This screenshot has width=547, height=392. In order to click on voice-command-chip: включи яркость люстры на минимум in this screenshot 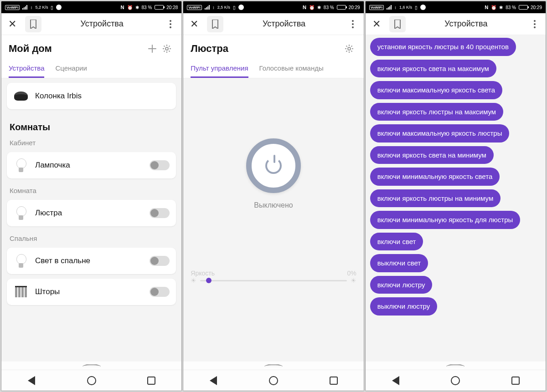, I will do `click(436, 199)`.